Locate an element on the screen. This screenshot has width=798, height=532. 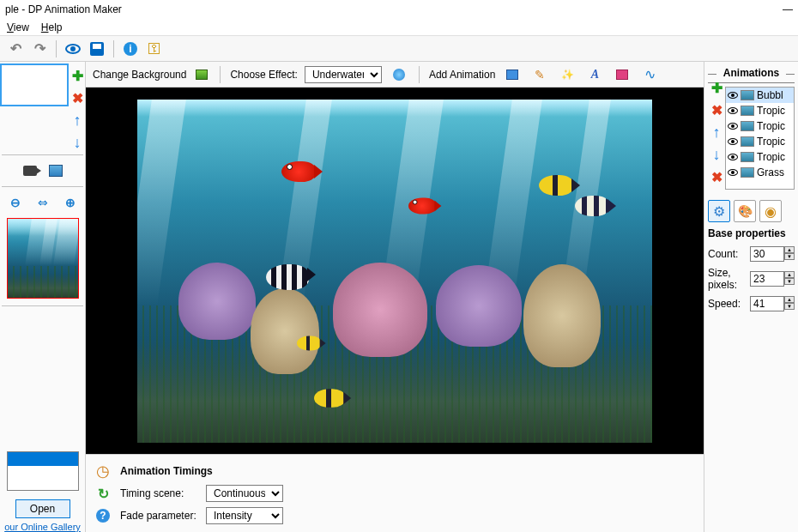
file-list-item is located at coordinates (43, 459).